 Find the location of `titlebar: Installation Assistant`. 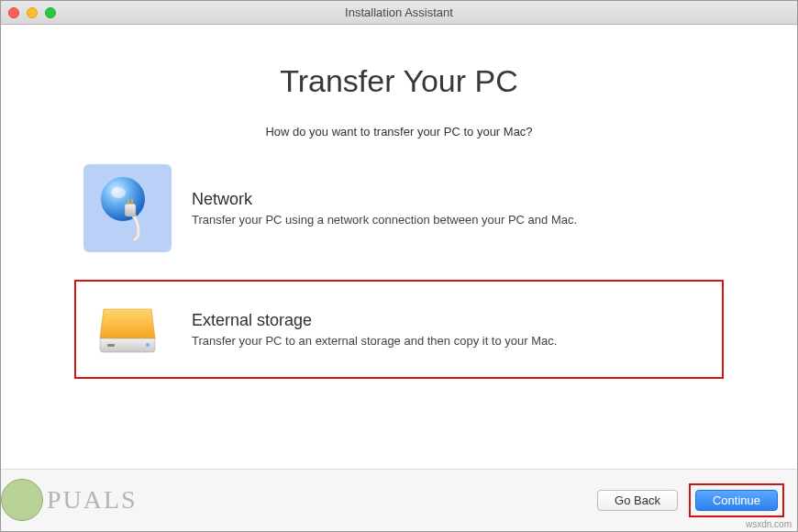

titlebar: Installation Assistant is located at coordinates (399, 13).